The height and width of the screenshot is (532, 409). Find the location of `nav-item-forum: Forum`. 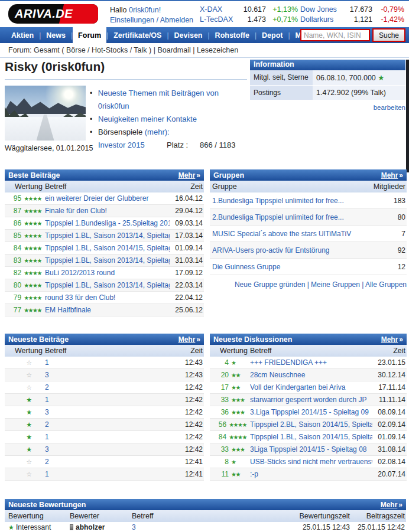

nav-item-forum: Forum is located at coordinates (90, 35).